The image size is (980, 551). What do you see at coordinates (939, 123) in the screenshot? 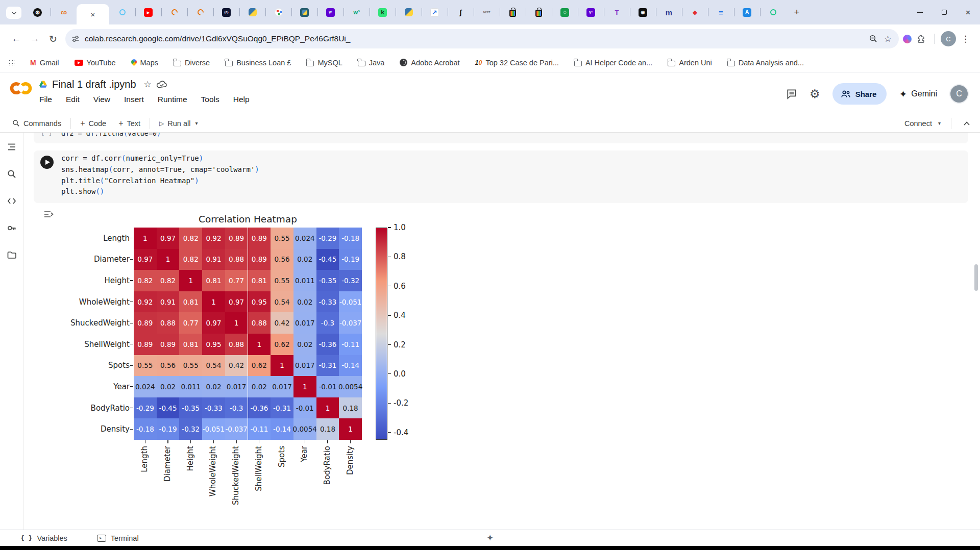
I see `connect-dropdown-icon: ▾` at bounding box center [939, 123].